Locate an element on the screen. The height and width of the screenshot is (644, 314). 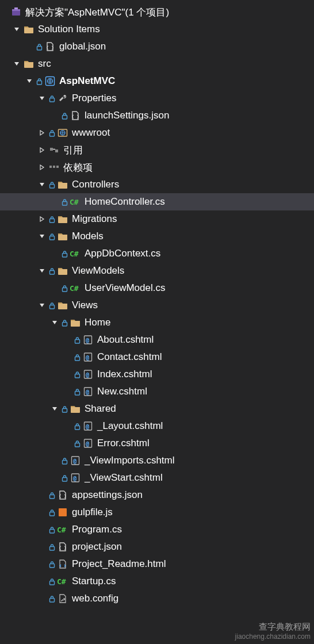
tree-item: @ Contact.cshtml is located at coordinates (157, 357).